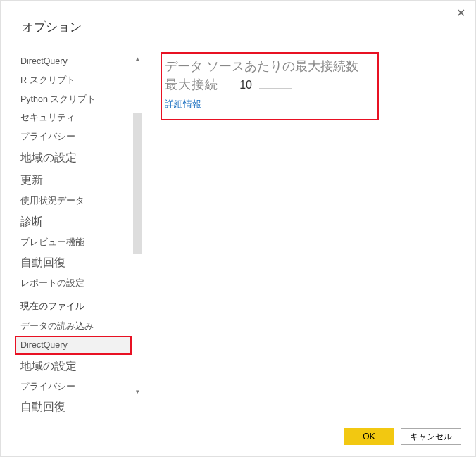  Describe the element at coordinates (461, 13) in the screenshot. I see `close-button: ✕` at that location.